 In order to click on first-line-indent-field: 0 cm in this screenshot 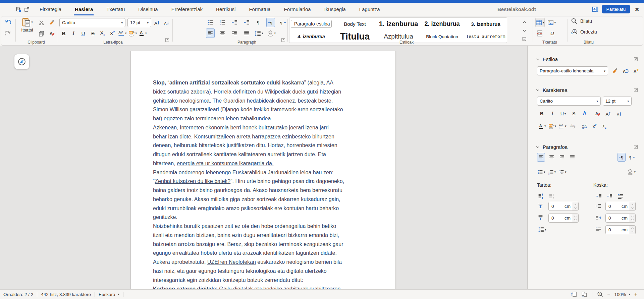, I will do `click(621, 230)`.